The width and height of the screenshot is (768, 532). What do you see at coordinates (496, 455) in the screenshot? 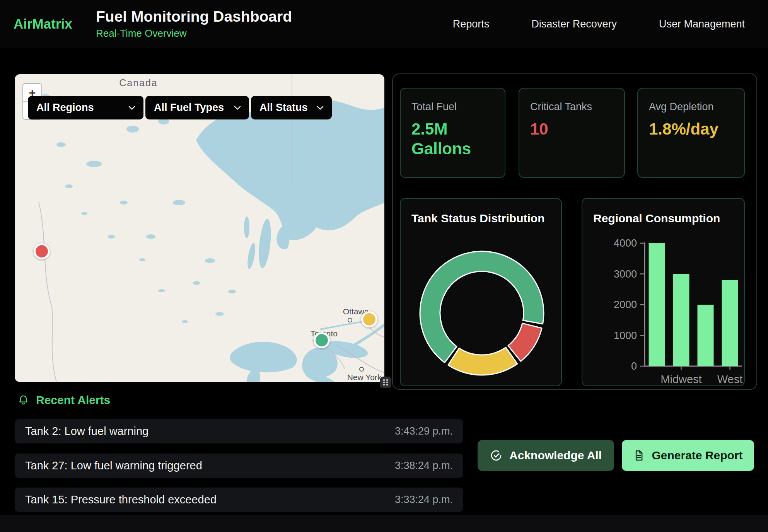
I see `check-circle-icon` at bounding box center [496, 455].